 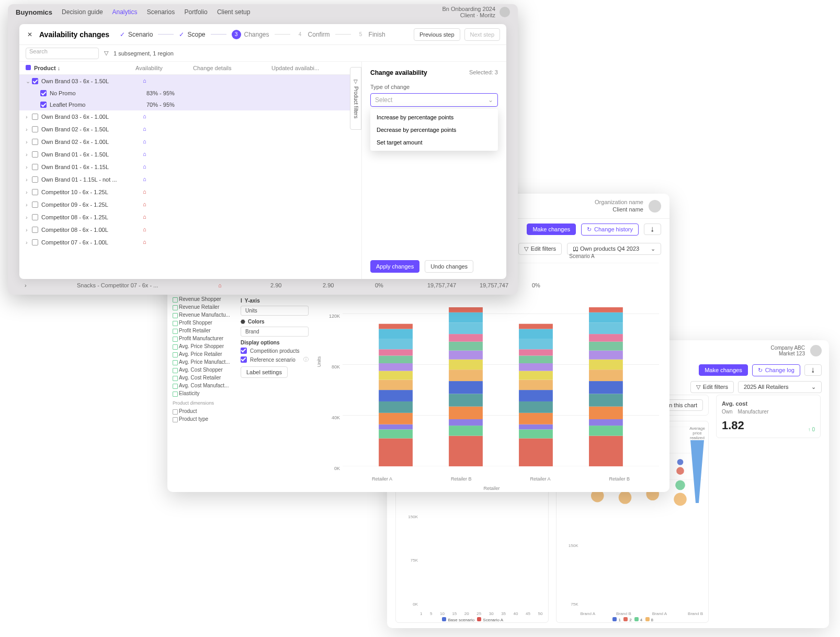 What do you see at coordinates (434, 100) in the screenshot?
I see `type-select: Select ⌄` at bounding box center [434, 100].